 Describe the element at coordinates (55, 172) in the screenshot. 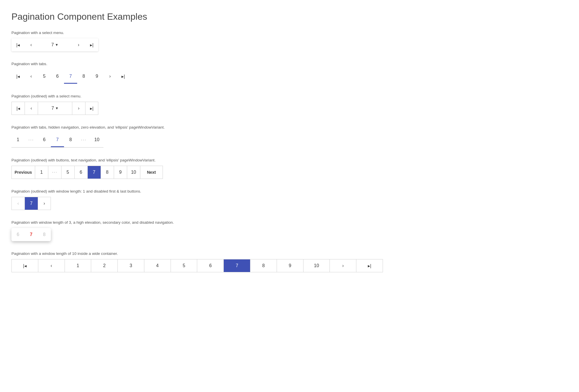

I see `ellipsis-ob-1: ···` at that location.